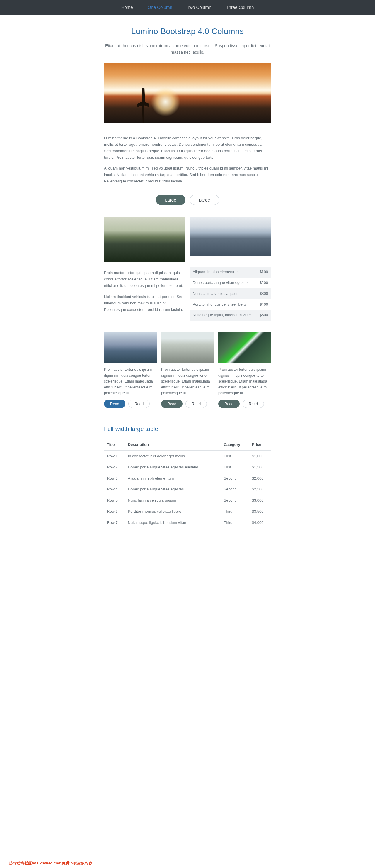 Image resolution: width=375 pixels, height=868 pixels. I want to click on nav-link-home: Home, so click(127, 7).